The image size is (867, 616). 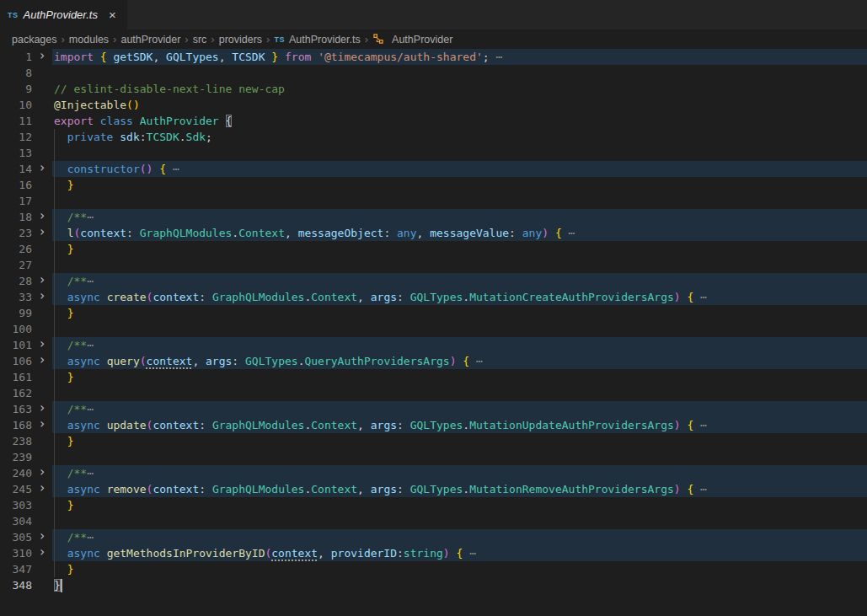 I want to click on tab-authprovider: TS AuthProvider.ts ×, so click(x=64, y=15).